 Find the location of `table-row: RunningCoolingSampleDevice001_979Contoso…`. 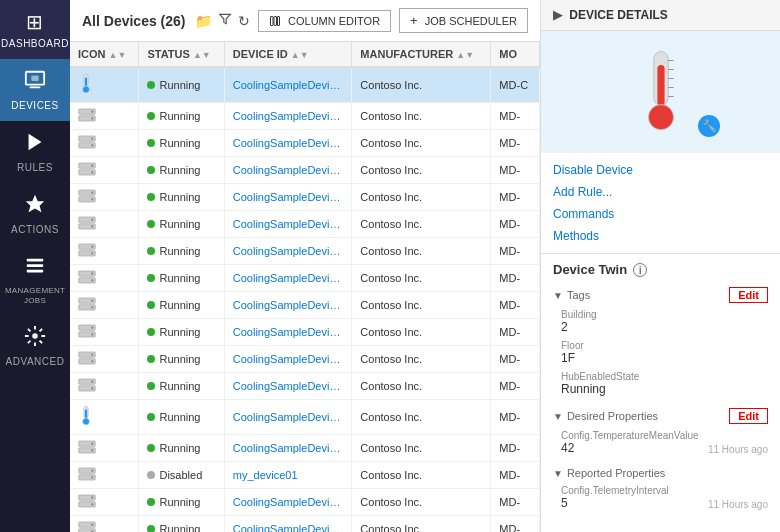

table-row: RunningCoolingSampleDevice001_979Contoso… is located at coordinates (305, 85).